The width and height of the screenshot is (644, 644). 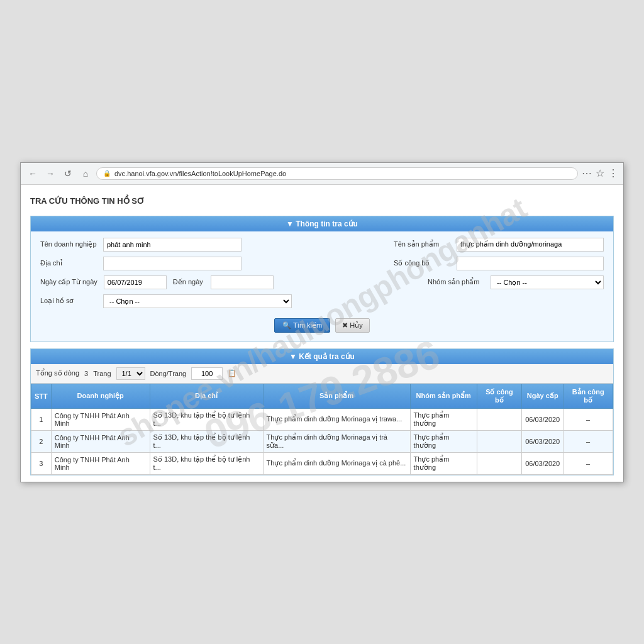 What do you see at coordinates (107, 174) in the screenshot?
I see `lock-icon: 🔒` at bounding box center [107, 174].